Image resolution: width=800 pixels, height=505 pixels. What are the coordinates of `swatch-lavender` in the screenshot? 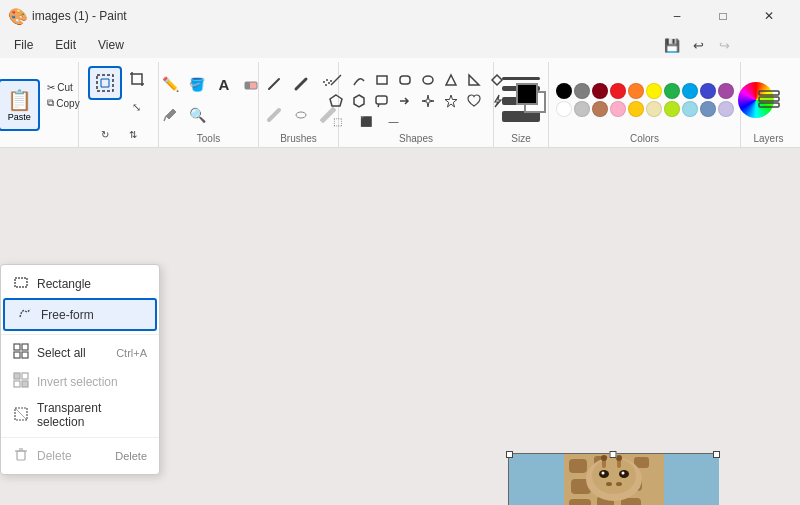 It's located at (726, 109).